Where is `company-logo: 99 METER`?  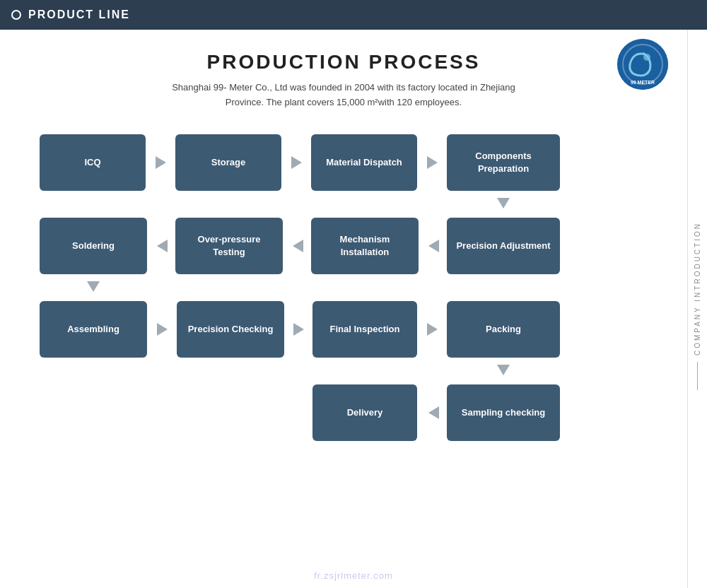 company-logo: 99 METER is located at coordinates (643, 64).